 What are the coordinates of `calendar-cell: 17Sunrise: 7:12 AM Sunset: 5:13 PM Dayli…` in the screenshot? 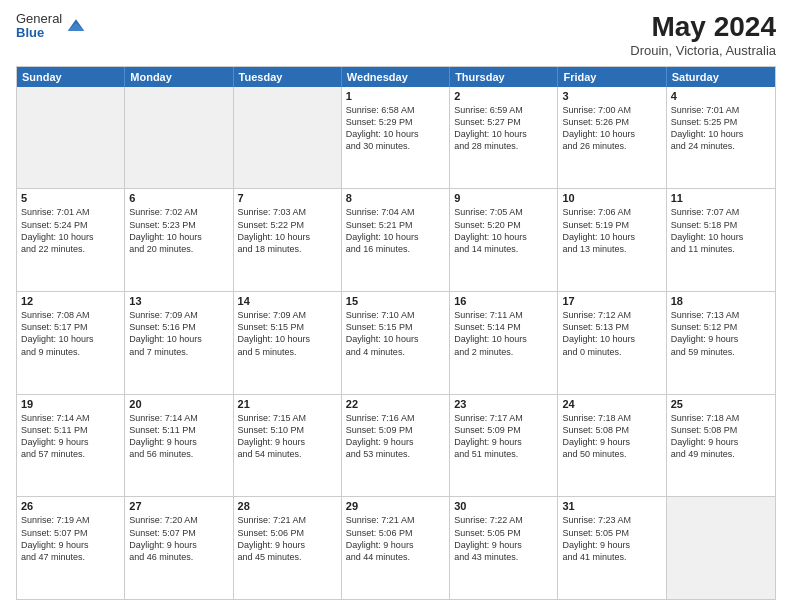 It's located at (612, 343).